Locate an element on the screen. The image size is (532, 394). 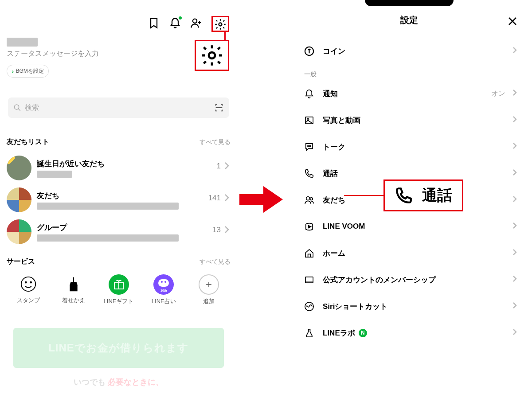
plus-icon: + is located at coordinates (209, 285).